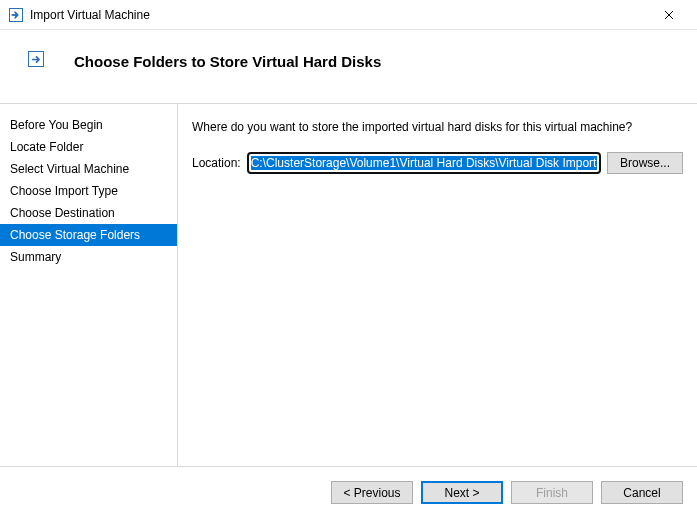 The image size is (697, 522). Describe the element at coordinates (348, 15) in the screenshot. I see `titlebar: Import Virtual Machine` at that location.